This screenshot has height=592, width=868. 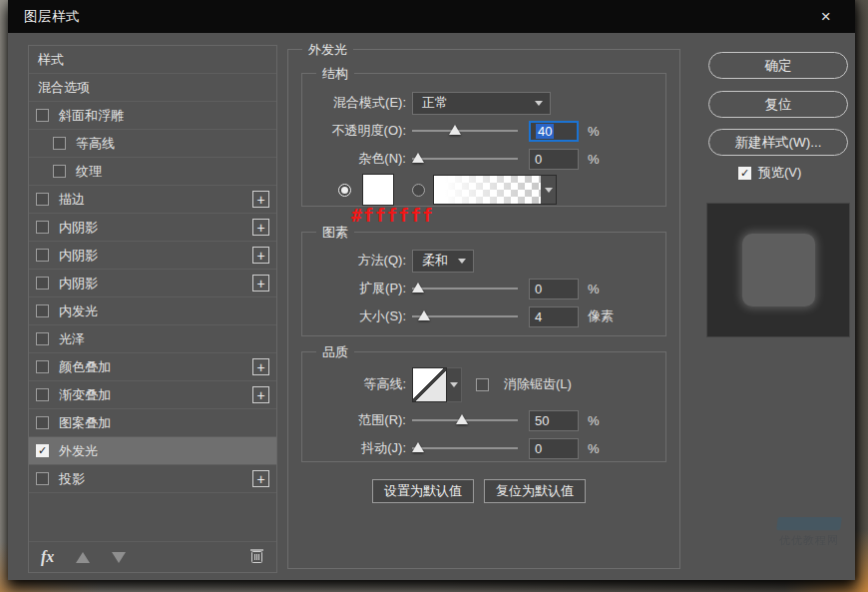 I want to click on sidebar-item-color-overlay: 颜色叠加 +, so click(x=153, y=367).